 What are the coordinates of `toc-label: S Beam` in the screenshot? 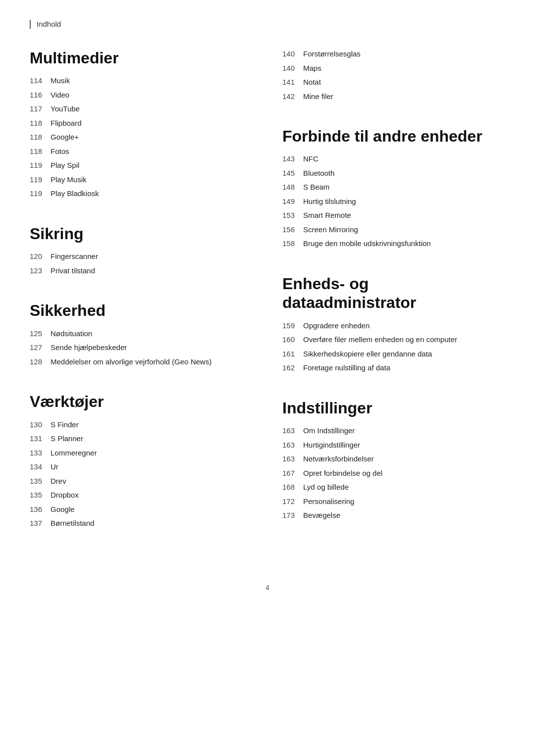 It's located at (404, 187).